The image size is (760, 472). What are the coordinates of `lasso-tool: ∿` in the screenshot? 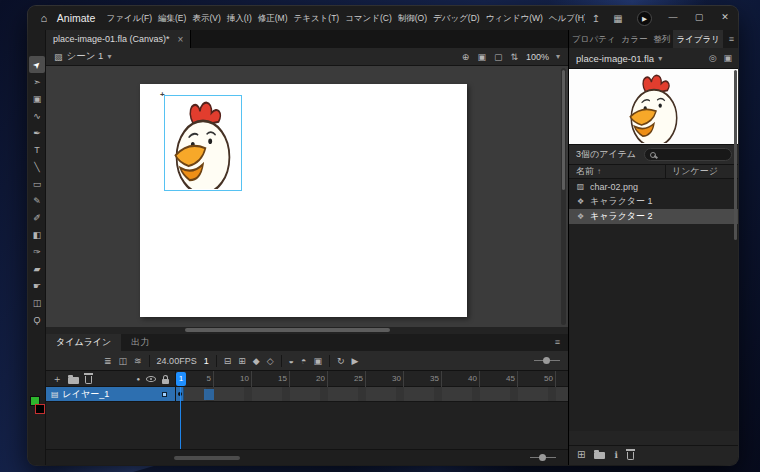 It's located at (37, 116).